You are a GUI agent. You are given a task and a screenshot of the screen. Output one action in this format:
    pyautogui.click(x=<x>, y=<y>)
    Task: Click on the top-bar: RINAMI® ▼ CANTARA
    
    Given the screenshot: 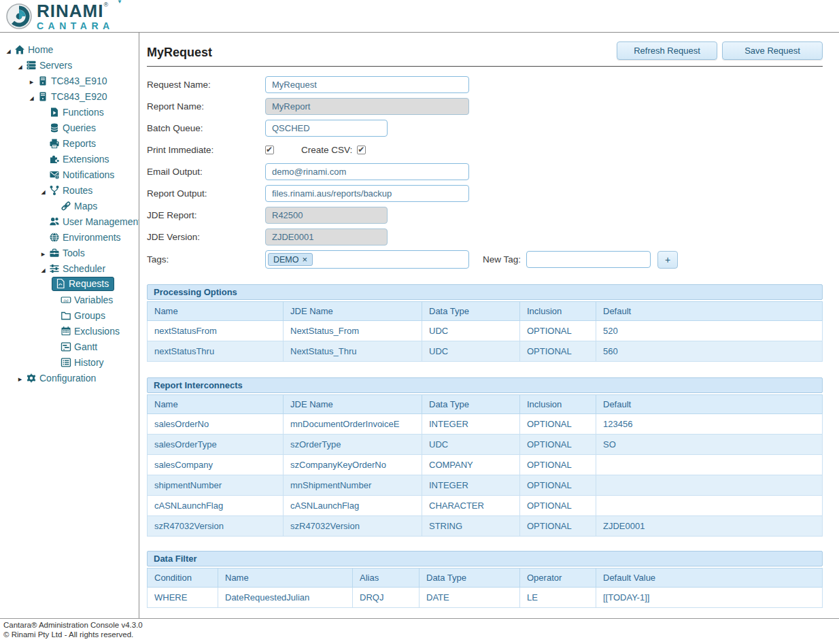 What is the action you would take?
    pyautogui.click(x=420, y=16)
    